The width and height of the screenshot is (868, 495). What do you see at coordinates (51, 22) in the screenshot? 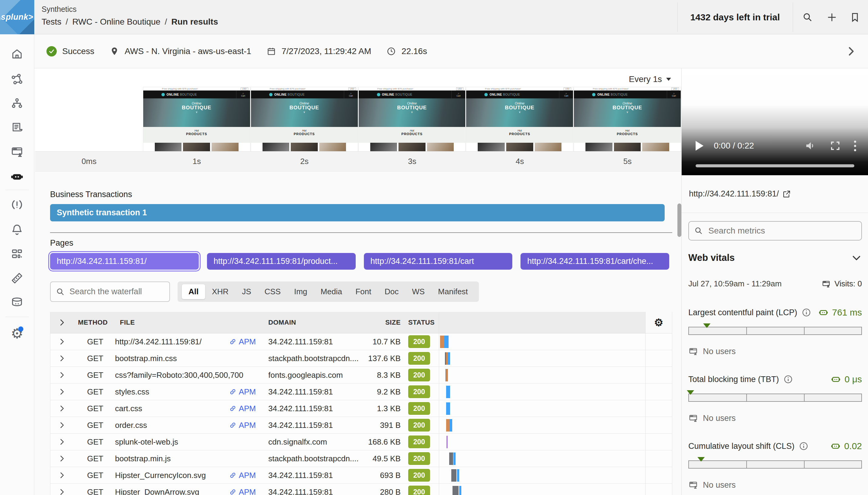
I see `breadcrumb-tests: Tests` at bounding box center [51, 22].